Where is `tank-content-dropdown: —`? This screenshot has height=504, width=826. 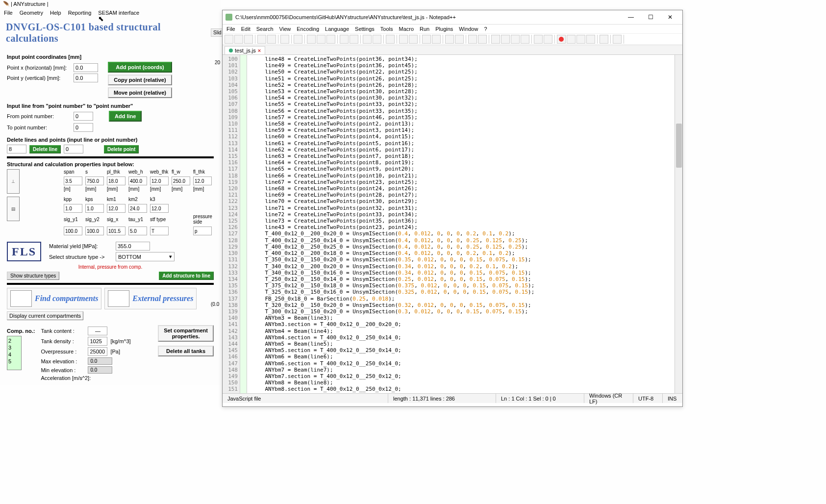 tank-content-dropdown: — is located at coordinates (98, 331).